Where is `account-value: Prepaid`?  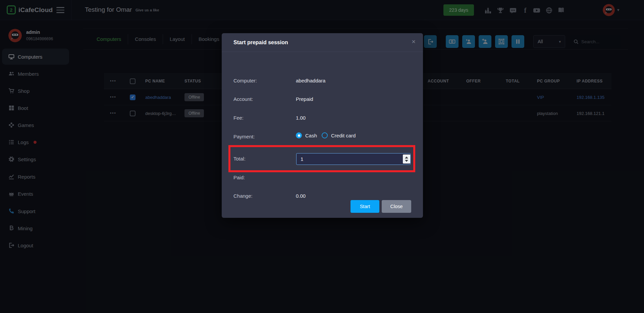 account-value: Prepaid is located at coordinates (305, 99).